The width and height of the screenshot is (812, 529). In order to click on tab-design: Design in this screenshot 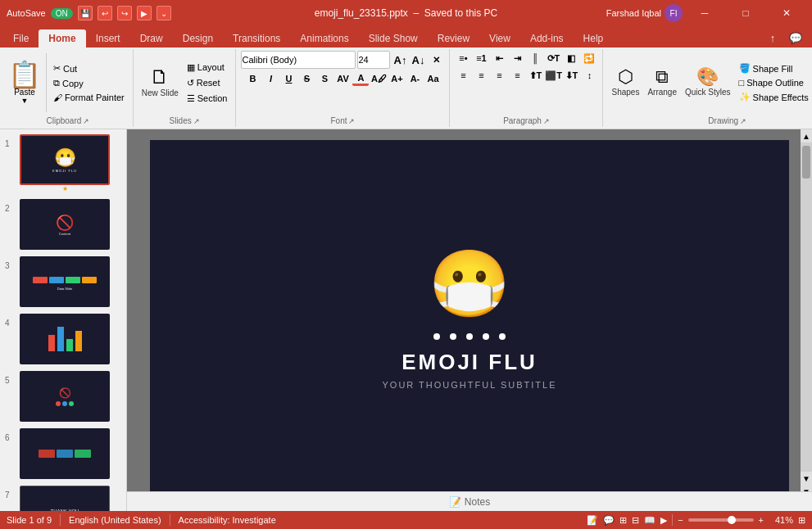, I will do `click(198, 38)`.